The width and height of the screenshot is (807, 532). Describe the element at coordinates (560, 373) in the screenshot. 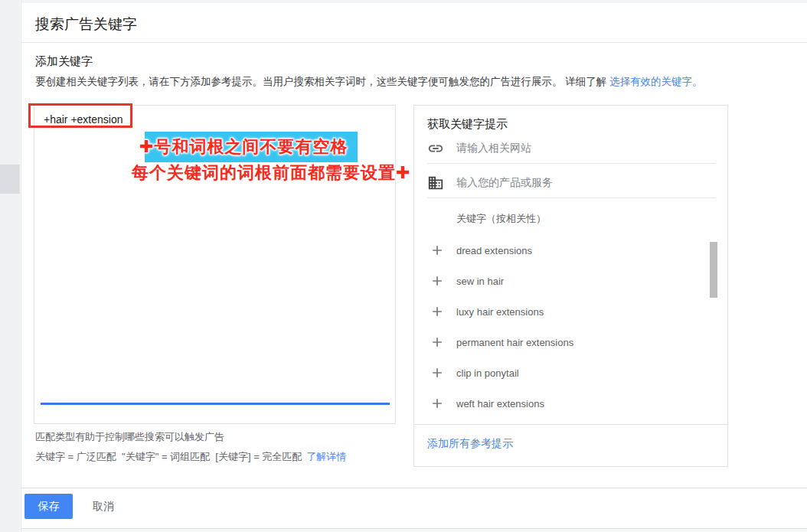

I see `keyword-suggestion-row: clip in ponytail` at that location.